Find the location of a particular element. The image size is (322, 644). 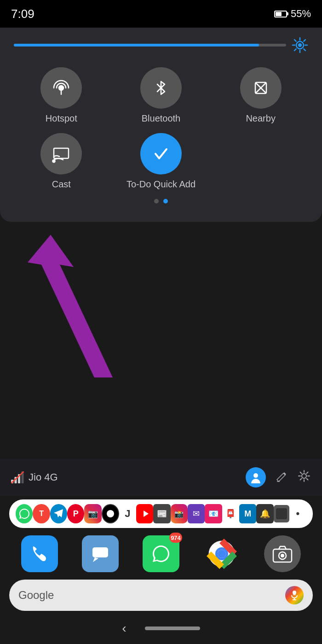

dock-chrome is located at coordinates (222, 554).